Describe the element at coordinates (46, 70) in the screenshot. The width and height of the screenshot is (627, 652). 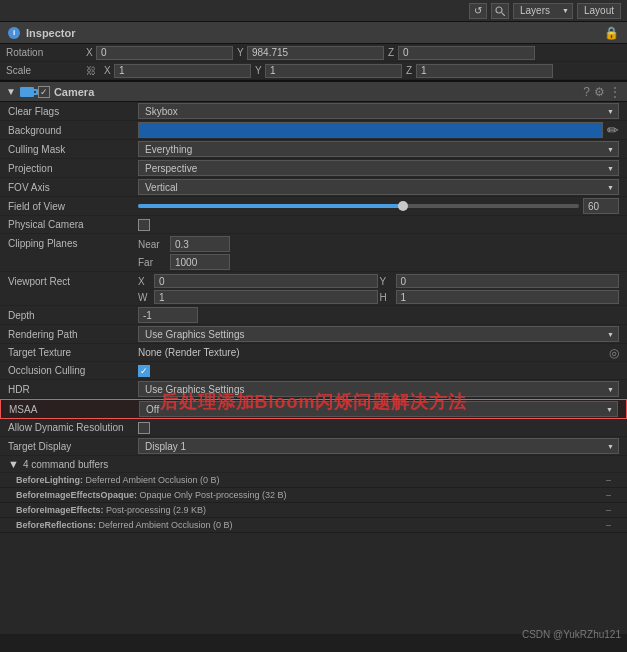
I see `scale-label: Scale` at that location.